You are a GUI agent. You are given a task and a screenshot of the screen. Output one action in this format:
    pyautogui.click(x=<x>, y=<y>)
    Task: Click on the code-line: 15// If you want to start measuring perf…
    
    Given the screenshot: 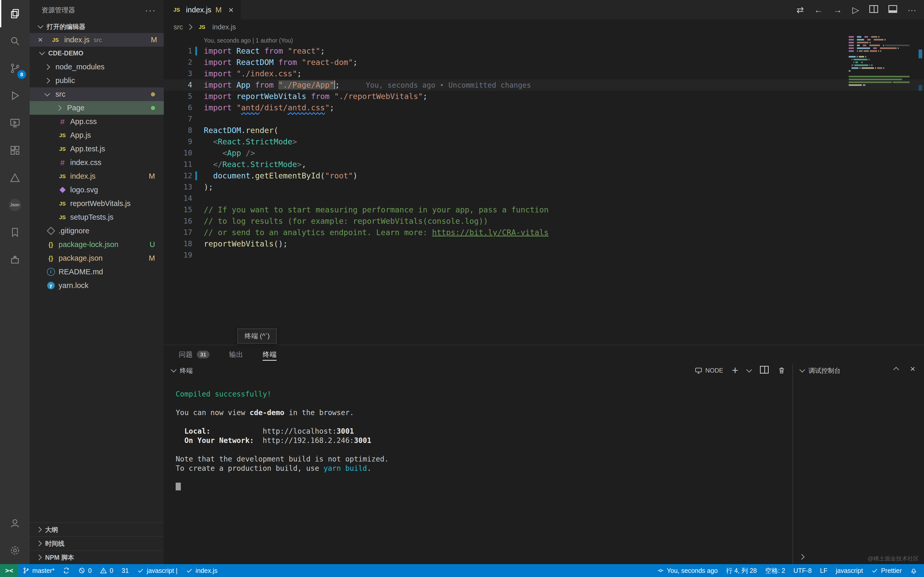 What is the action you would take?
    pyautogui.click(x=544, y=210)
    